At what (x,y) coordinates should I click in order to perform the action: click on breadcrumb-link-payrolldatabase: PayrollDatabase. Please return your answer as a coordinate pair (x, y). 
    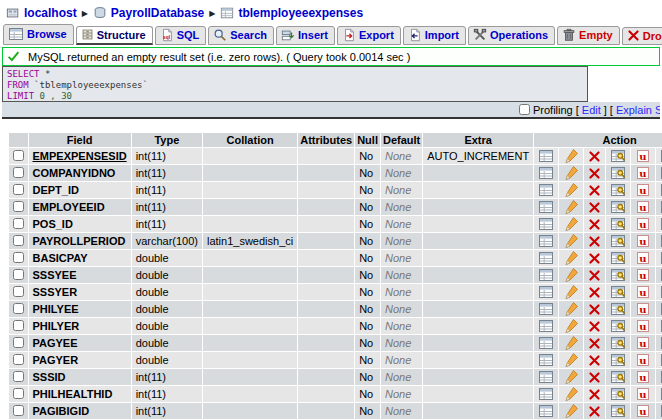
    Looking at the image, I should click on (158, 13).